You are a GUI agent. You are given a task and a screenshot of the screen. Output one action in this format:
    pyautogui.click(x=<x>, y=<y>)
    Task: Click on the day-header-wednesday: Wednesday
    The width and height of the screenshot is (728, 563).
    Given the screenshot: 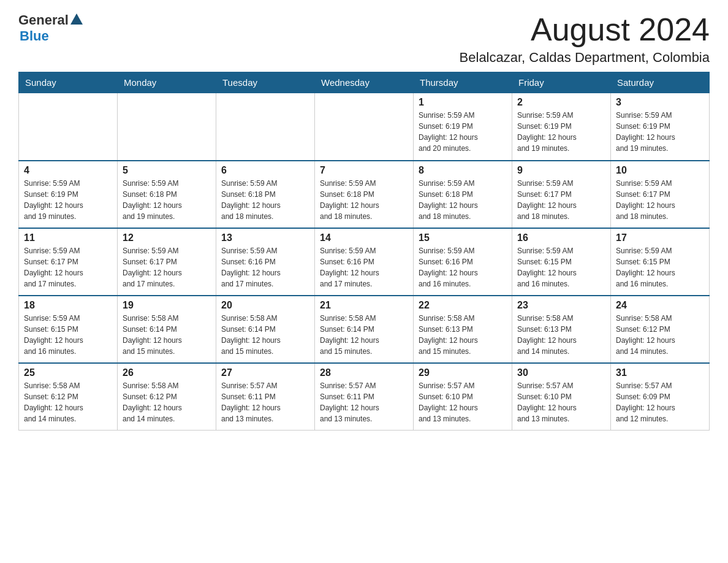 What is the action you would take?
    pyautogui.click(x=364, y=83)
    